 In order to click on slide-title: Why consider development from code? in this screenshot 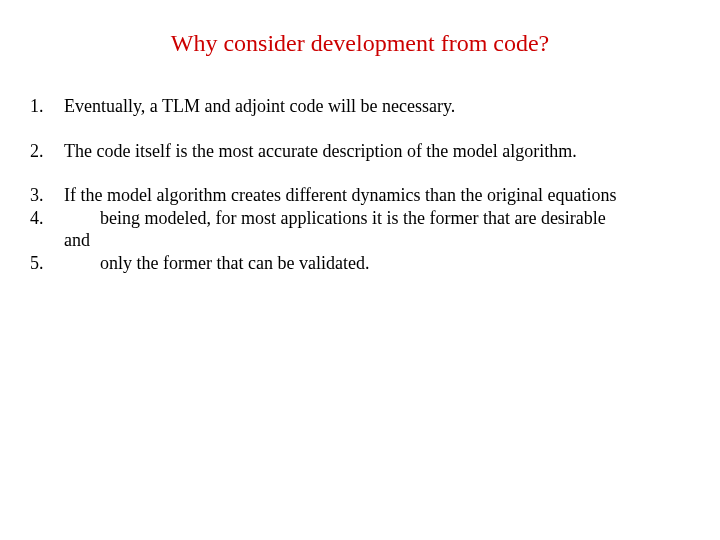, I will do `click(360, 44)`.